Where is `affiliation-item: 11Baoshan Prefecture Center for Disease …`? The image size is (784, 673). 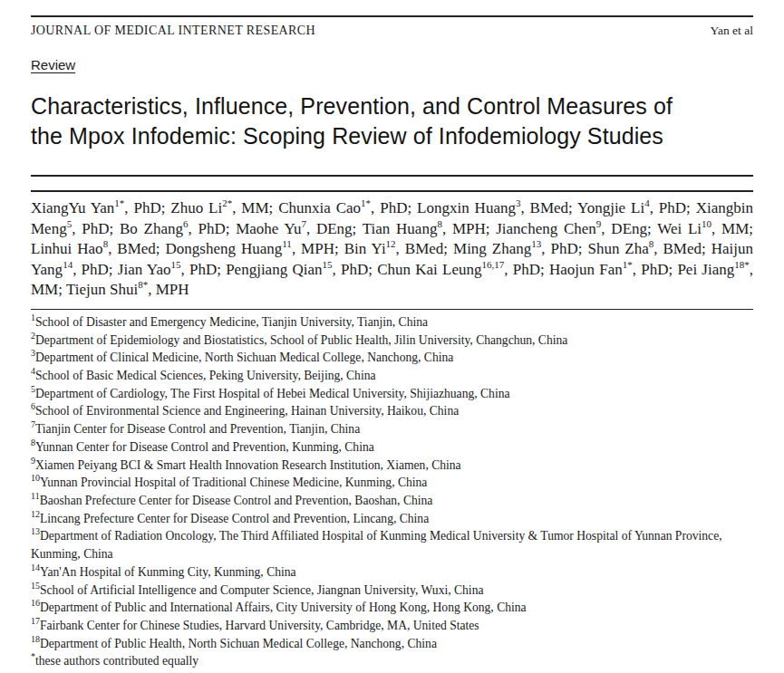
affiliation-item: 11Baoshan Prefecture Center for Disease … is located at coordinates (392, 501).